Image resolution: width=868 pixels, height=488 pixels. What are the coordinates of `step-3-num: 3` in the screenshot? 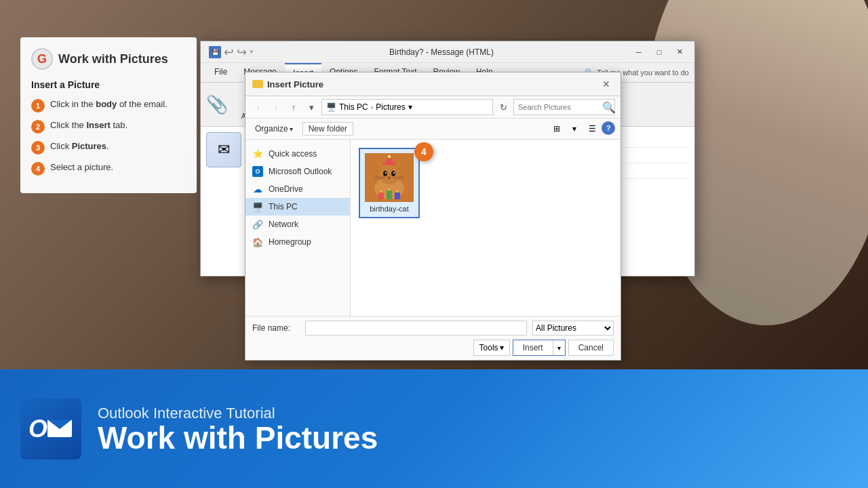 It's located at (38, 148).